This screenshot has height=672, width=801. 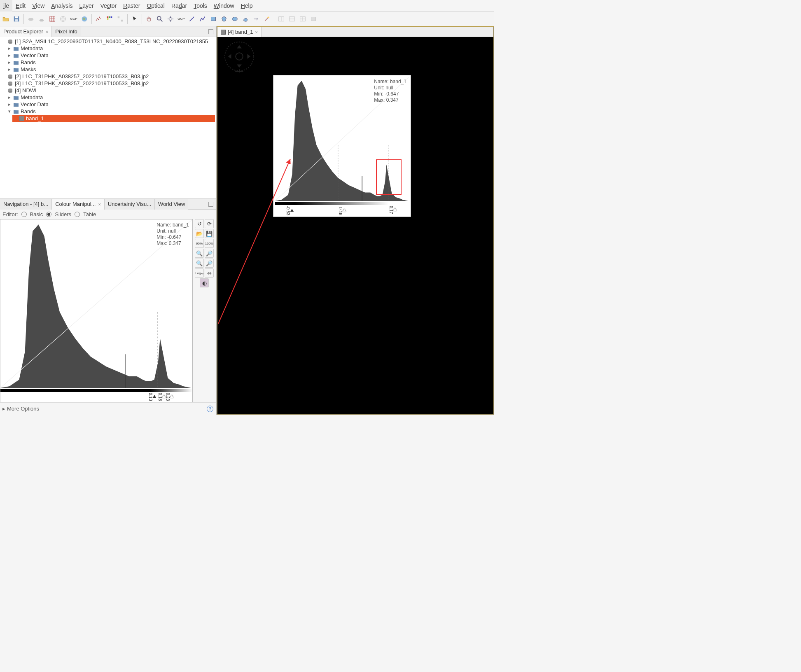 What do you see at coordinates (96, 390) in the screenshot?
I see `gradient-bar` at bounding box center [96, 390].